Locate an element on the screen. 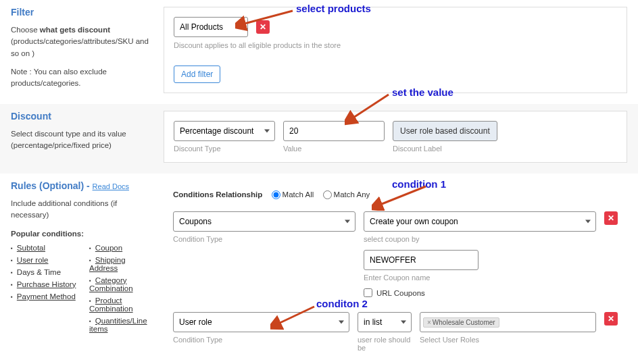 This screenshot has width=638, height=364. filter-remove-button: ✕ is located at coordinates (263, 27).